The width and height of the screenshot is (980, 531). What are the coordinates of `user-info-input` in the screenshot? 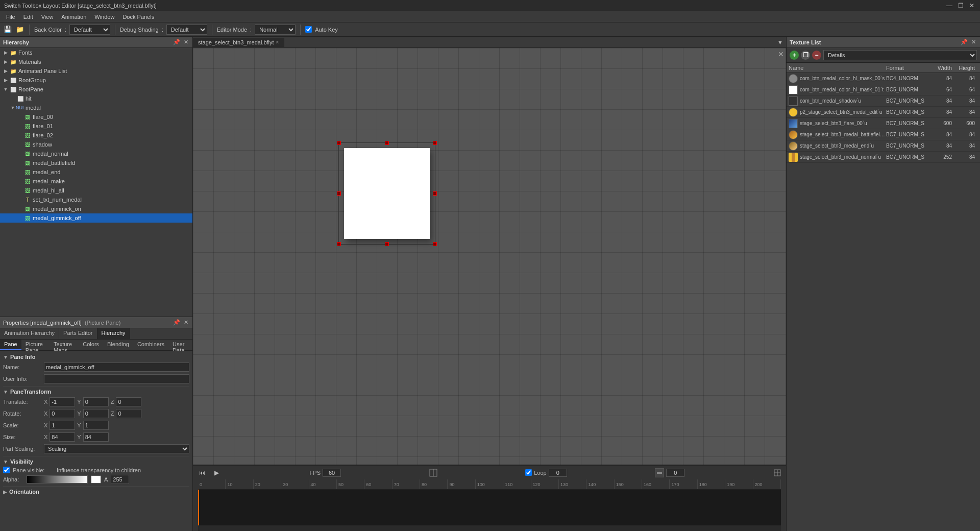 It's located at (116, 379).